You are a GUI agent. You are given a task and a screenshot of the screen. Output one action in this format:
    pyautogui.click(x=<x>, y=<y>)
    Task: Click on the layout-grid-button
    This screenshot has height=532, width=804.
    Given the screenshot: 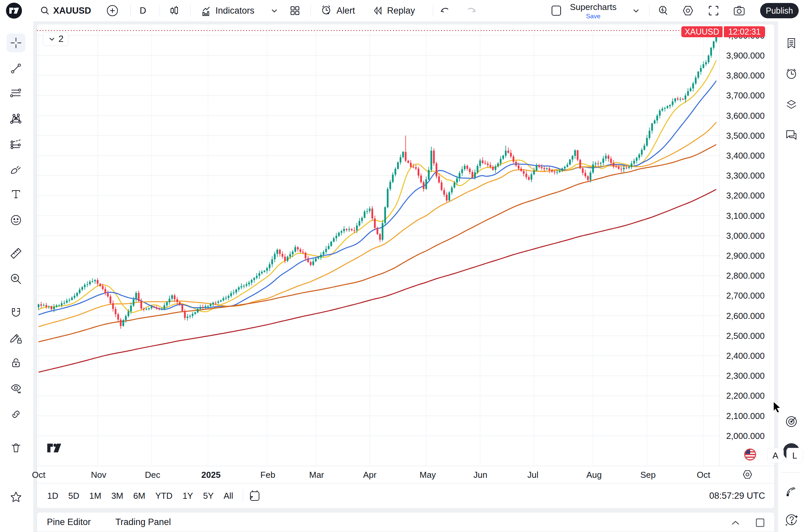 What is the action you would take?
    pyautogui.click(x=295, y=11)
    